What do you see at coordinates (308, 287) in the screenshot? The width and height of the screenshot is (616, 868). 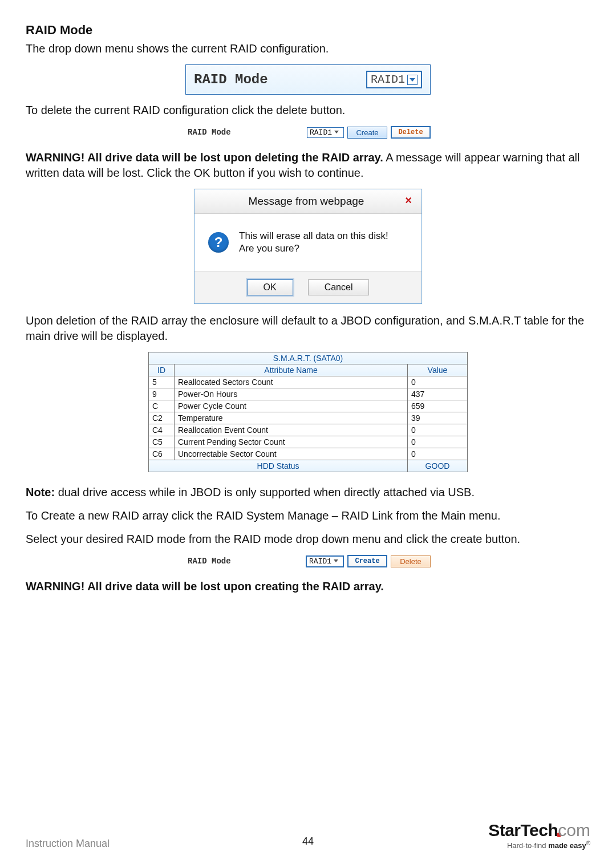 I see `dialog-buttons: OK Cancel` at bounding box center [308, 287].